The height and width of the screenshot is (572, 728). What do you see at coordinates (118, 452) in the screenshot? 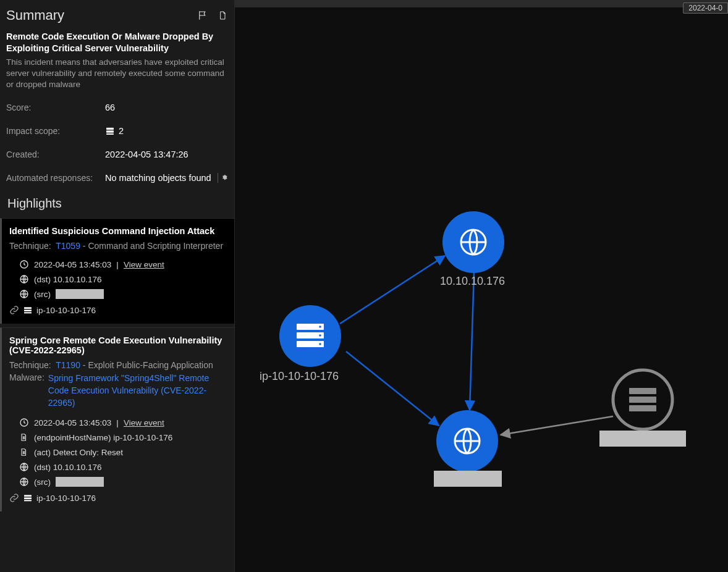
I see `hl2-act-row: (act) Detect Only: Reset` at bounding box center [118, 452].